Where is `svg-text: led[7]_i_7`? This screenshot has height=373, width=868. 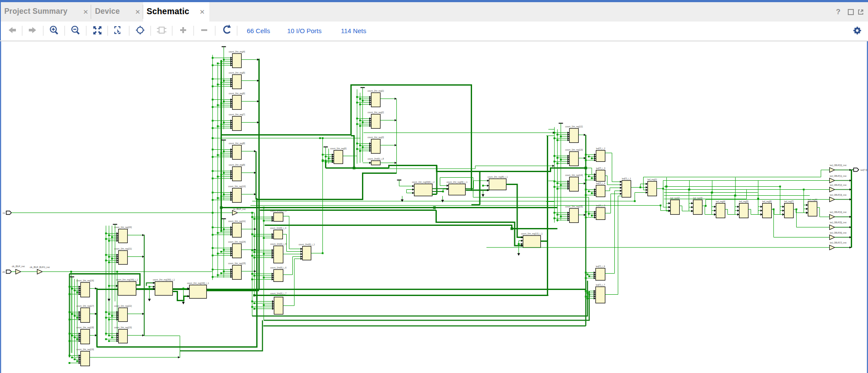 svg-text: led[7]_i_7 is located at coordinates (600, 285).